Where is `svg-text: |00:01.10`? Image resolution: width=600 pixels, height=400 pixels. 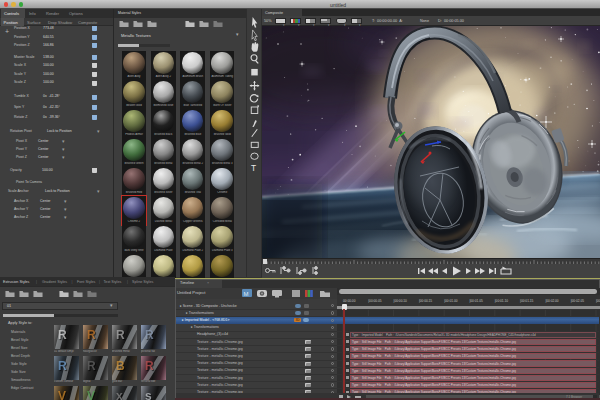
svg-text: |00:01.10 is located at coordinates (502, 301).